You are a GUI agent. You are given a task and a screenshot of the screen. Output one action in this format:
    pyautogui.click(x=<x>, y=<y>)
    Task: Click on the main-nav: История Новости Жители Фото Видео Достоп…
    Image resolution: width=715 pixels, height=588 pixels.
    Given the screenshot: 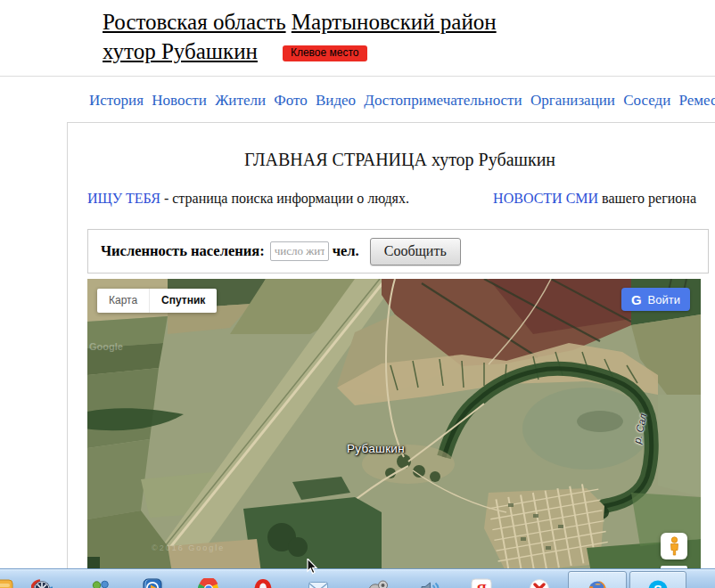 What is the action you would take?
    pyautogui.click(x=402, y=101)
    